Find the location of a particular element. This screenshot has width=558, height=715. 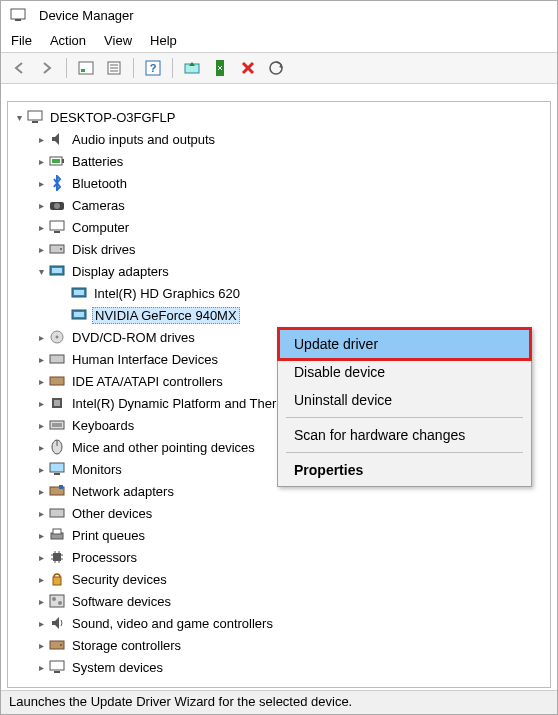

tree-item: ▸Disk drives is located at coordinates (279, 249).